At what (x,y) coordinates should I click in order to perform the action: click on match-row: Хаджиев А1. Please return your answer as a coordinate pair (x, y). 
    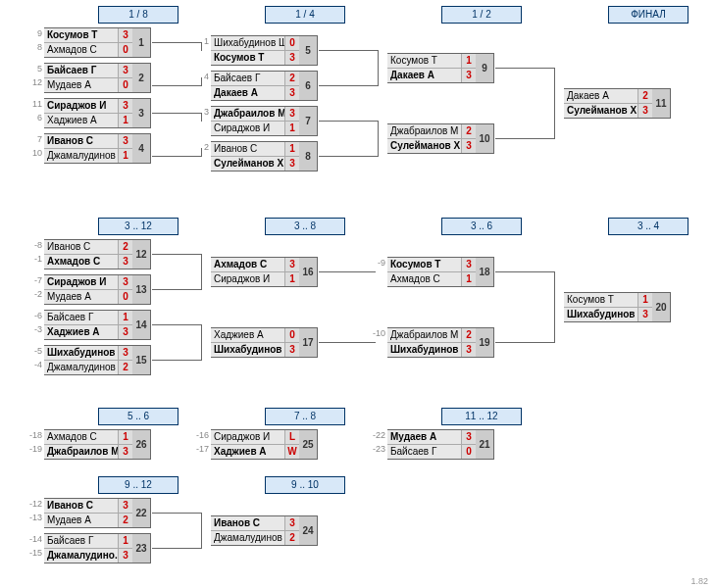
    Looking at the image, I should click on (88, 120).